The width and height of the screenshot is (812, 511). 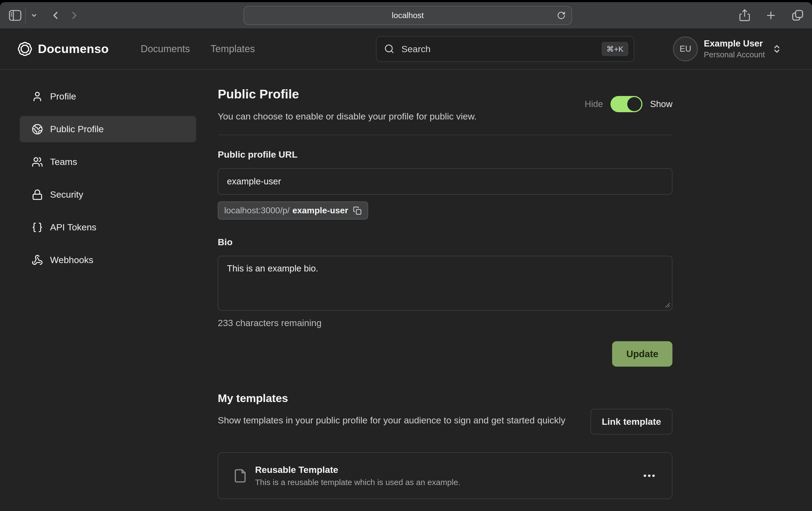 What do you see at coordinates (389, 49) in the screenshot?
I see `search-icon` at bounding box center [389, 49].